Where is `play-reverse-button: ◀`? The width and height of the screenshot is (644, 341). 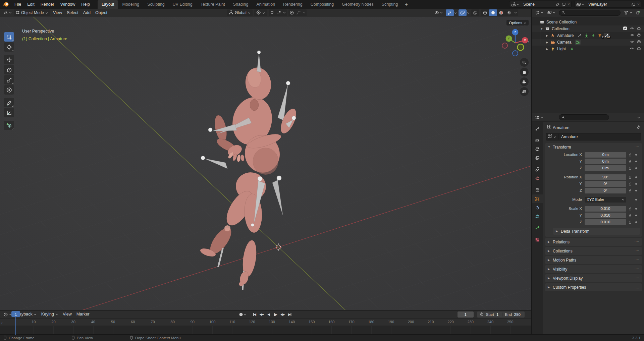 play-reverse-button: ◀ is located at coordinates (269, 315).